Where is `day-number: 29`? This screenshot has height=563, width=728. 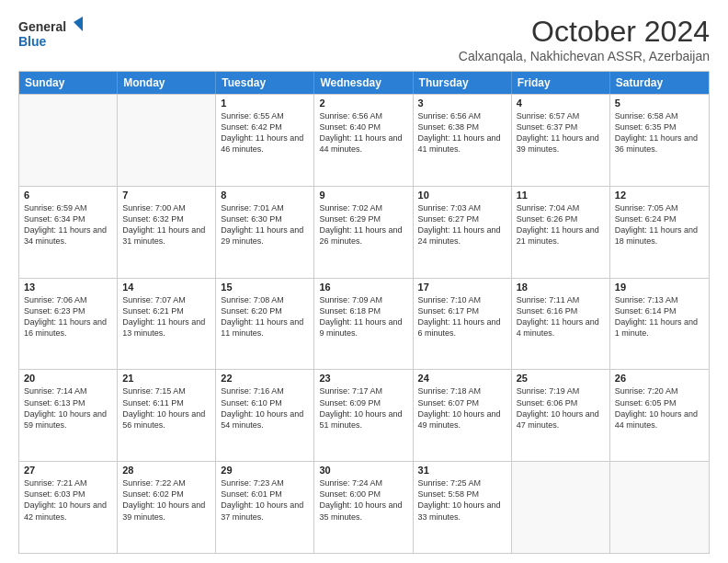 day-number: 29 is located at coordinates (265, 470).